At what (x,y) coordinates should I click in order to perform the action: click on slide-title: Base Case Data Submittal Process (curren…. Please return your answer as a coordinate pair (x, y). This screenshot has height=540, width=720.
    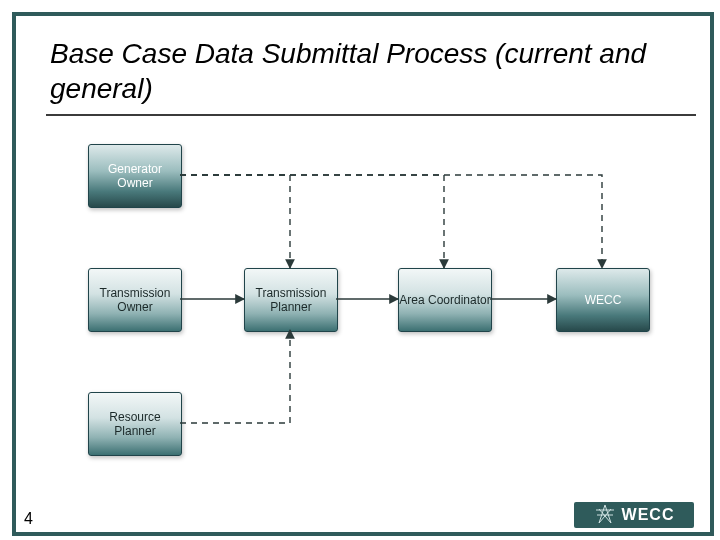
    Looking at the image, I should click on (360, 71).